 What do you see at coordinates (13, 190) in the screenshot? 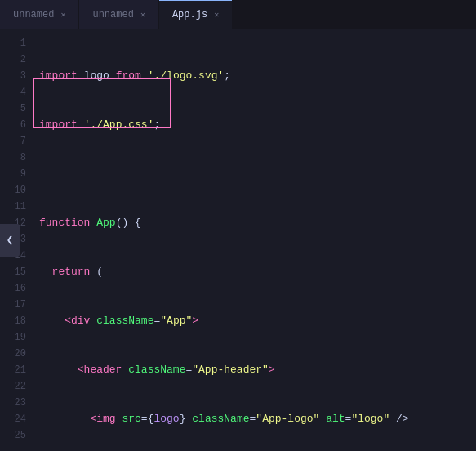
I see `line-num: 10` at bounding box center [13, 190].